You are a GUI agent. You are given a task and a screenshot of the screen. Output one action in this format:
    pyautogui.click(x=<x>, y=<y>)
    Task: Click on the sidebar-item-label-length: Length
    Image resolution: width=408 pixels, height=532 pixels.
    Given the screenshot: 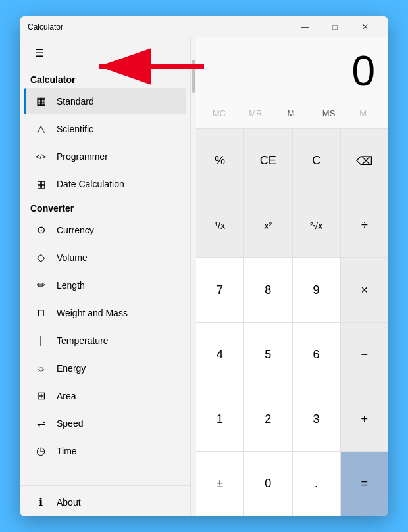 What is the action you would take?
    pyautogui.click(x=71, y=285)
    